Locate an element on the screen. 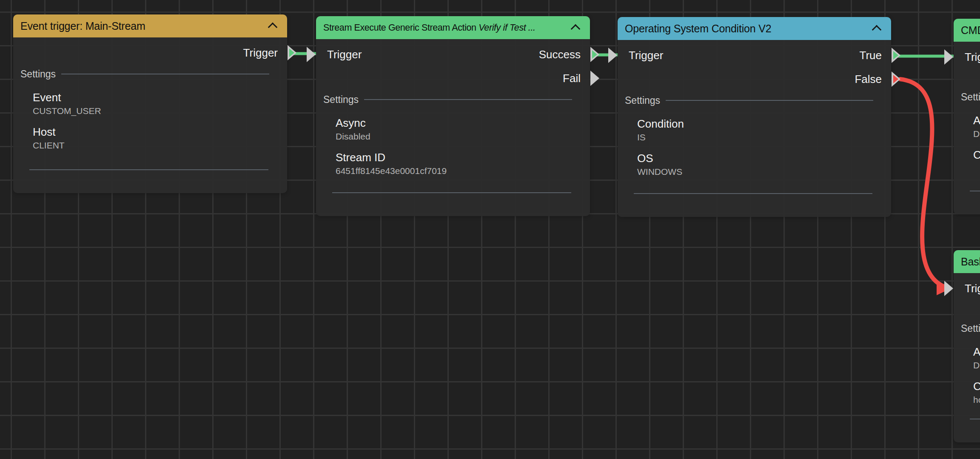  field-event: Event CUSTOM_USER is located at coordinates (150, 104).